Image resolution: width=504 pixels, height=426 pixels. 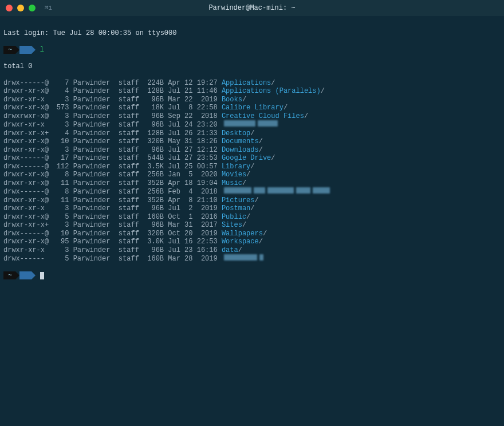 I want to click on list-item: drwxr-xr-x+ 3 Parwinder staff 96B Mar 31…, so click(x=252, y=226).